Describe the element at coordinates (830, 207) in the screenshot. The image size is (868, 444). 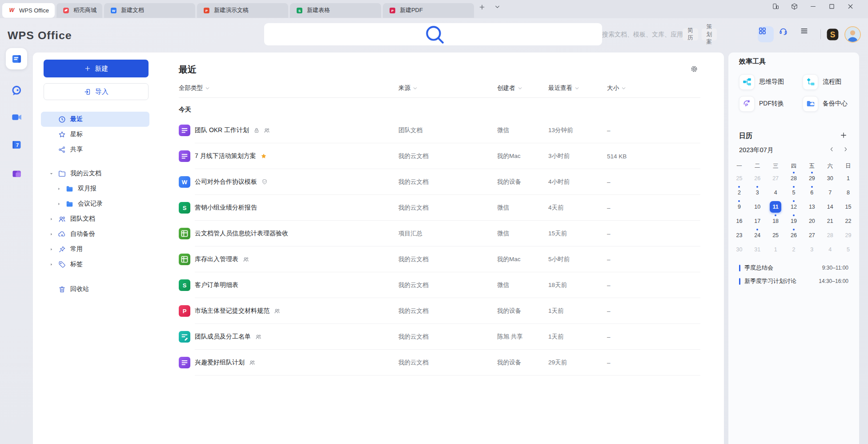
I see `calendar-day: 14` at that location.